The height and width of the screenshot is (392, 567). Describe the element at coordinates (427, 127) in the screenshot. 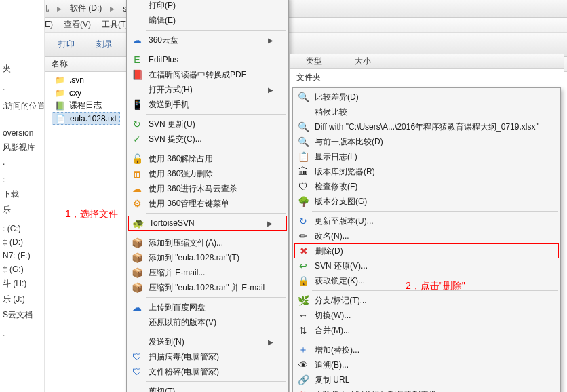

I see `menu-item: 🔍Diff with "C:\Users\A...\2016年程序猿教育课程大纲…` at that location.